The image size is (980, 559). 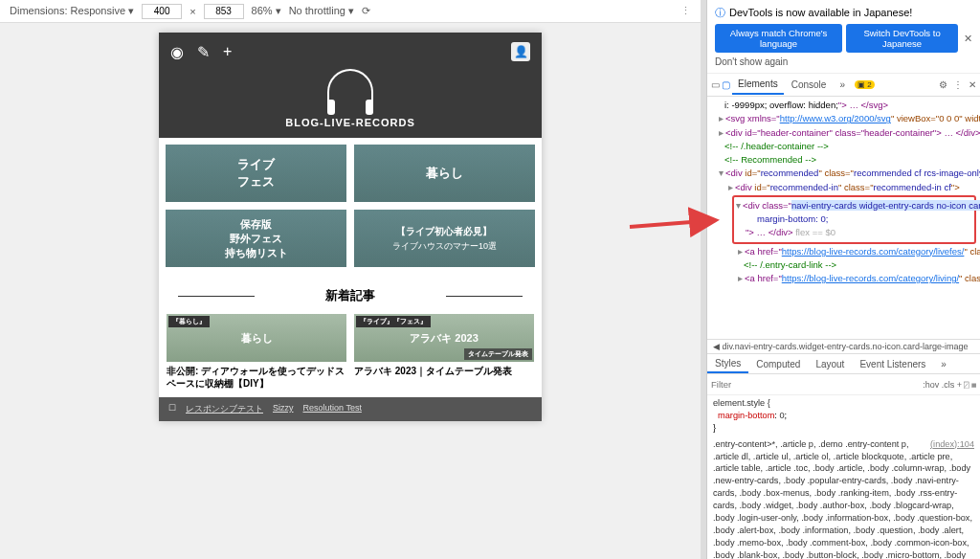 What do you see at coordinates (350, 356) in the screenshot?
I see `post-grid: 『暮らし』暮らし 非公開: ディアウォールを使ってデッドスペースに収納棚【DIY…` at bounding box center [350, 356].